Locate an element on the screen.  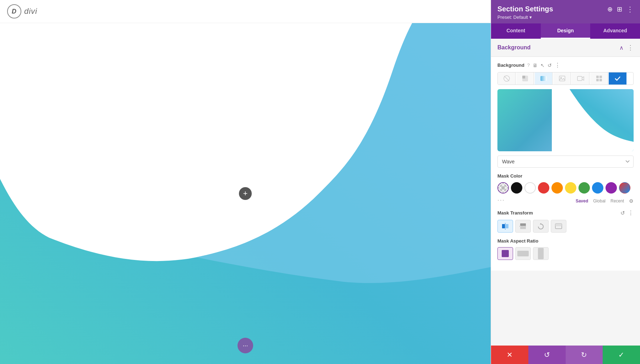
bg-help-icon: ? is located at coordinates (528, 65).